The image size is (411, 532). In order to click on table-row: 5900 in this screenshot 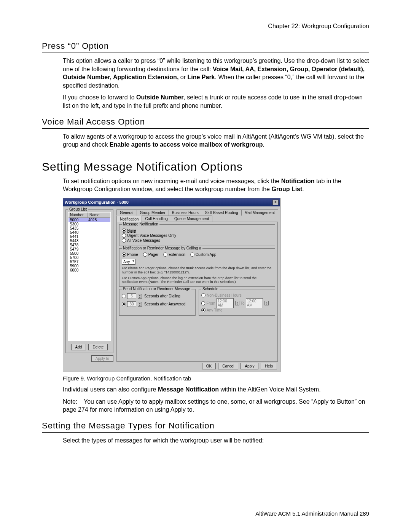, I will do `click(89, 266)`.